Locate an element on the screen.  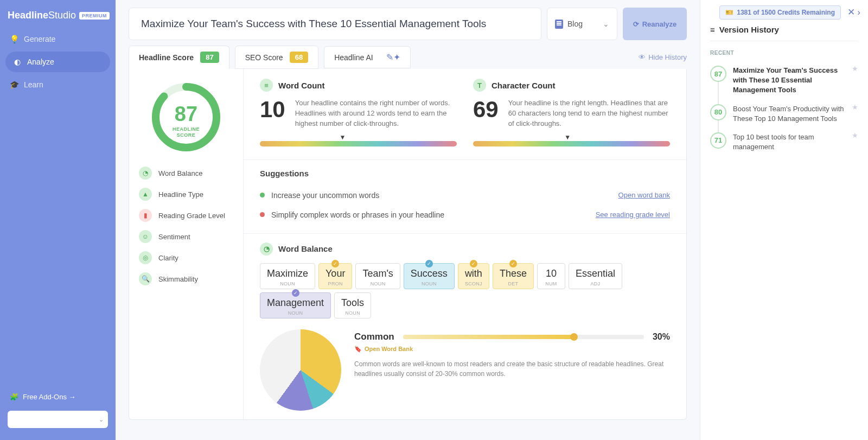
history-item: 80Boost Your Team's Productivity with Th… is located at coordinates (784, 114).